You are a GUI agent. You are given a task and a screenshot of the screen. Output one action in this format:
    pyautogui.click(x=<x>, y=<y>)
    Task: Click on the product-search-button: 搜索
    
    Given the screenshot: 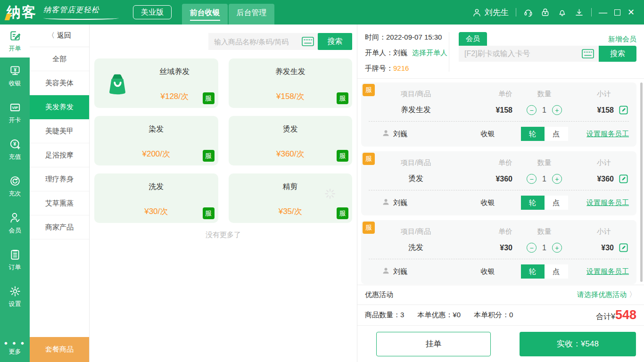 What is the action you would take?
    pyautogui.click(x=335, y=41)
    